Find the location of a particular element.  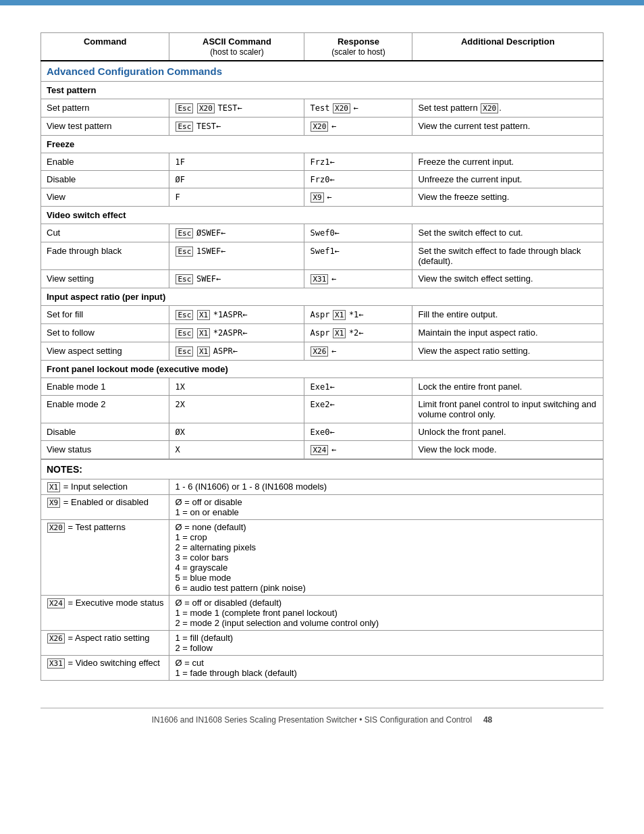

cmd-enable-mode2: Enable mode 2 is located at coordinates (105, 409).